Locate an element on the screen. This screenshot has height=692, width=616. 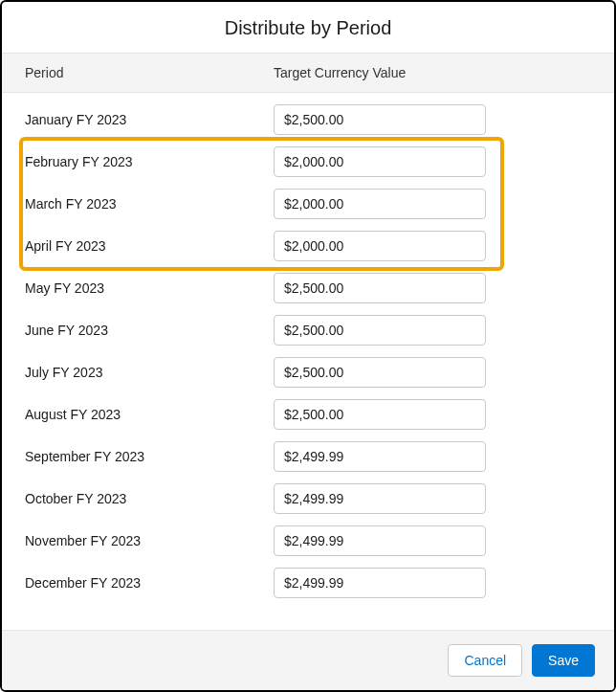
period-label: January FY 2023 is located at coordinates (149, 120).